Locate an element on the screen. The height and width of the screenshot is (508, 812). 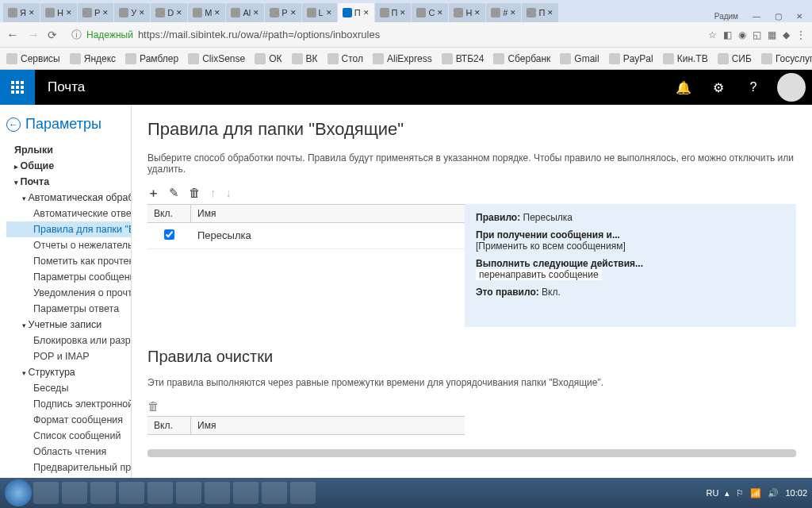
sidebar-item: POP и IMAP is located at coordinates (68, 356).